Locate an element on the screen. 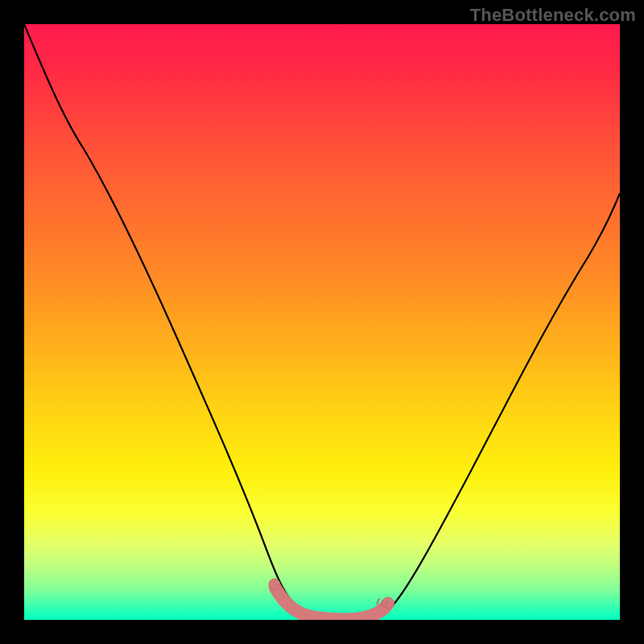 The height and width of the screenshot is (644, 644). optimal-range-marker is located at coordinates (332, 604).